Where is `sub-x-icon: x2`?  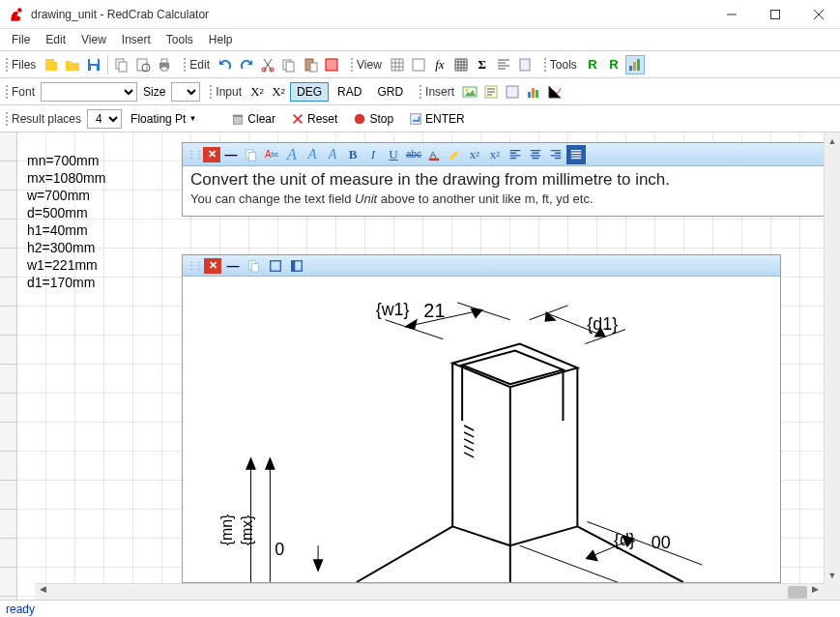 sub-x-icon: x2 is located at coordinates (495, 155).